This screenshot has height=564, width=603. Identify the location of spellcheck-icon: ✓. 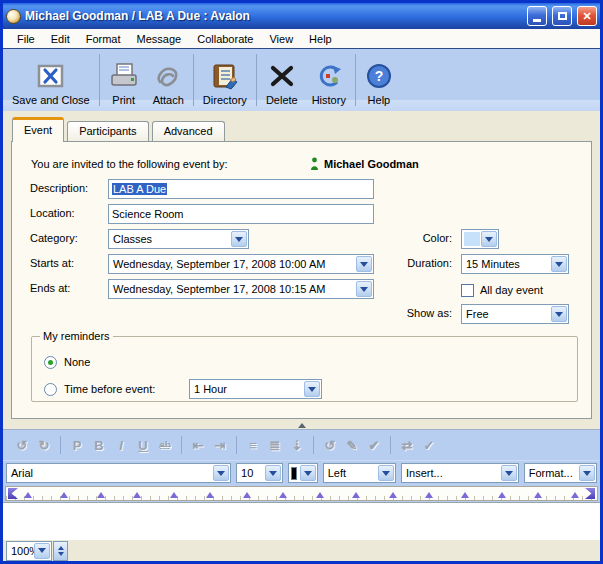
(429, 446).